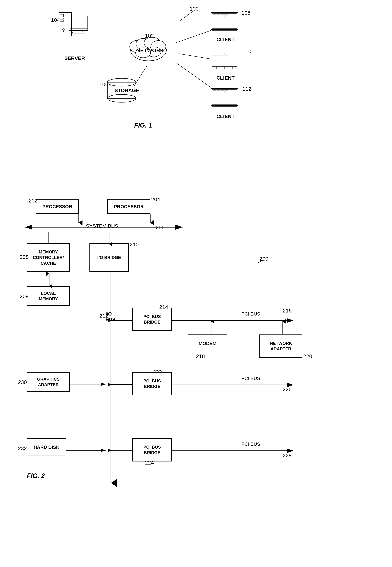 Image resolution: width=392 pixels, height=567 pixels. What do you see at coordinates (57, 207) in the screenshot?
I see `processor1-box: PROCESSOR` at bounding box center [57, 207].